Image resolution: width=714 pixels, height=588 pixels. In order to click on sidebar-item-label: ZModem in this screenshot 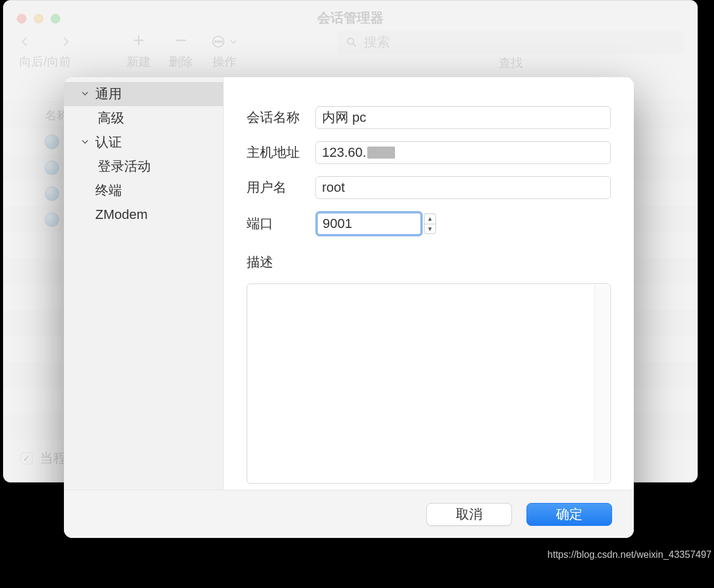, I will do `click(122, 215)`.